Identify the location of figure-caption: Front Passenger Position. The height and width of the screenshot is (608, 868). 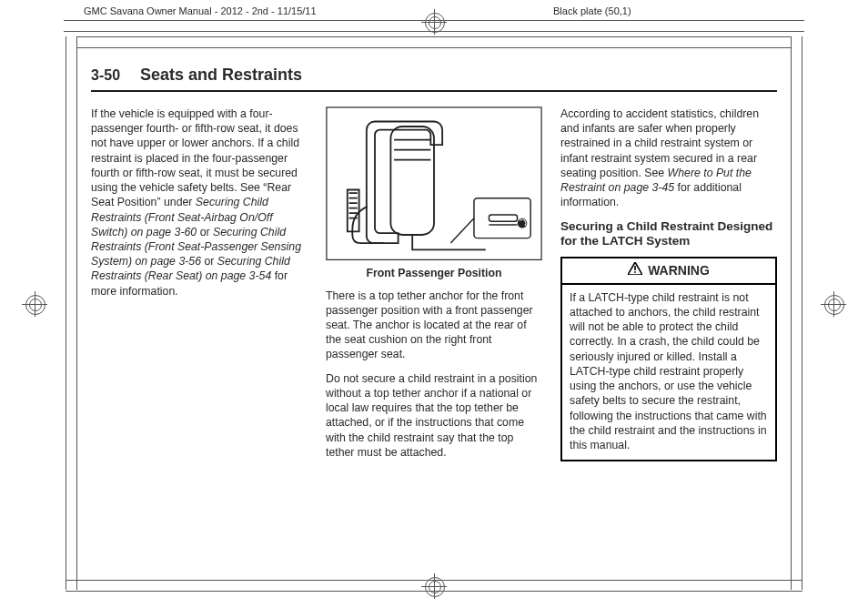
(434, 273).